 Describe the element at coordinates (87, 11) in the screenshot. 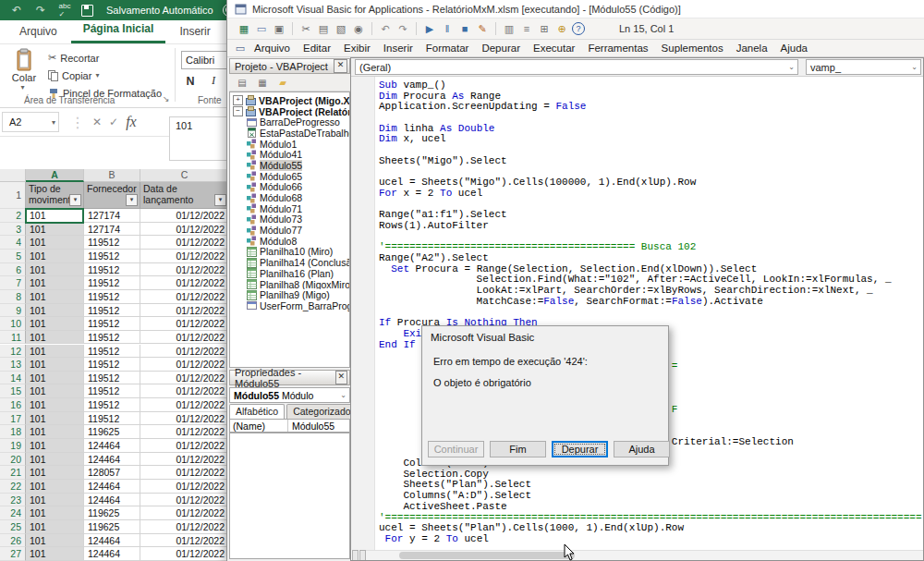

I see `save-icon` at that location.